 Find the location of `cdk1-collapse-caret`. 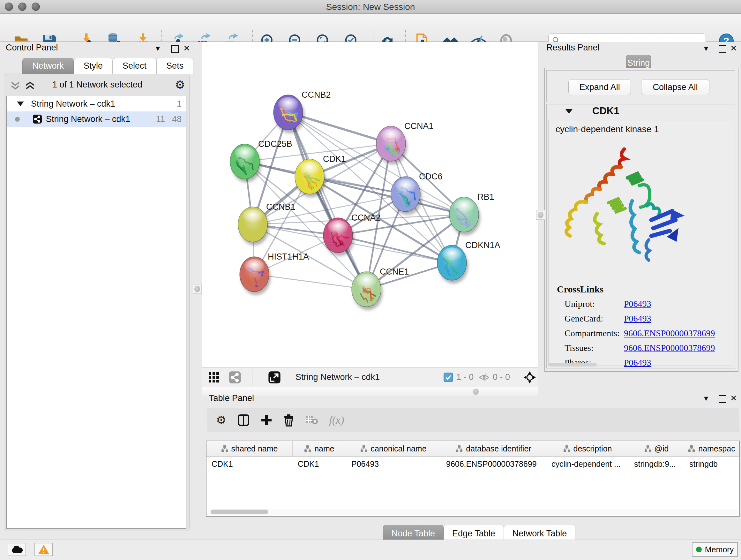

cdk1-collapse-caret is located at coordinates (569, 111).